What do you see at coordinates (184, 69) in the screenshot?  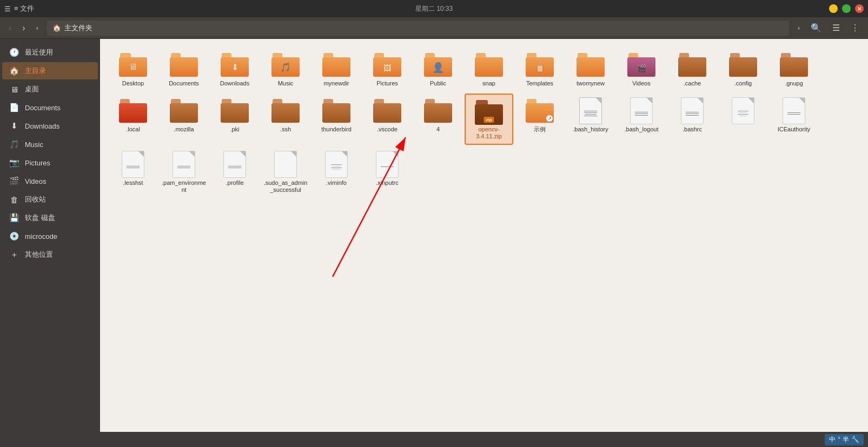 I see `file-item-documents: Documents` at bounding box center [184, 69].